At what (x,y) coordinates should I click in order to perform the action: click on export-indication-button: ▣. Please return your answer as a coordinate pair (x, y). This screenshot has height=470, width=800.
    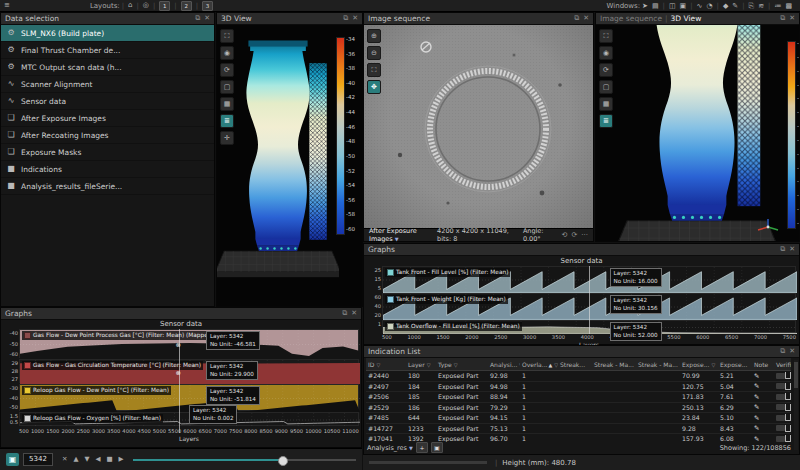
    Looking at the image, I should click on (437, 448).